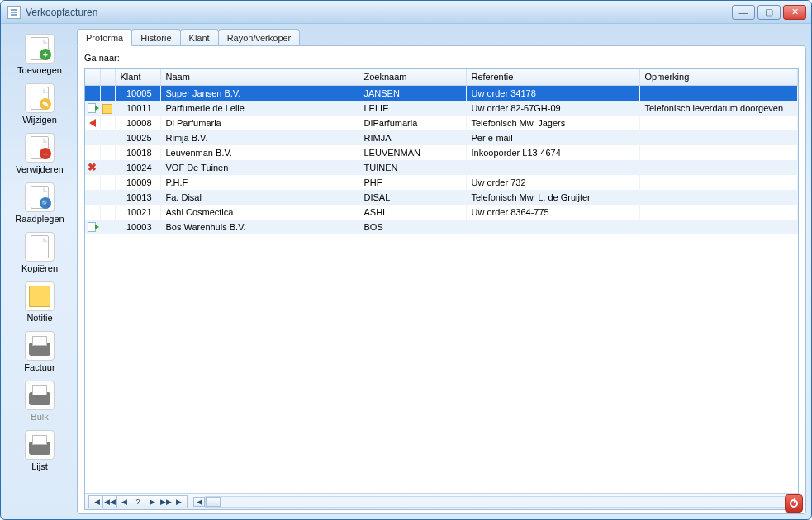 This screenshot has height=520, width=812. Describe the element at coordinates (40, 303) in the screenshot. I see `sidebar-item-notitie: Notitie` at that location.